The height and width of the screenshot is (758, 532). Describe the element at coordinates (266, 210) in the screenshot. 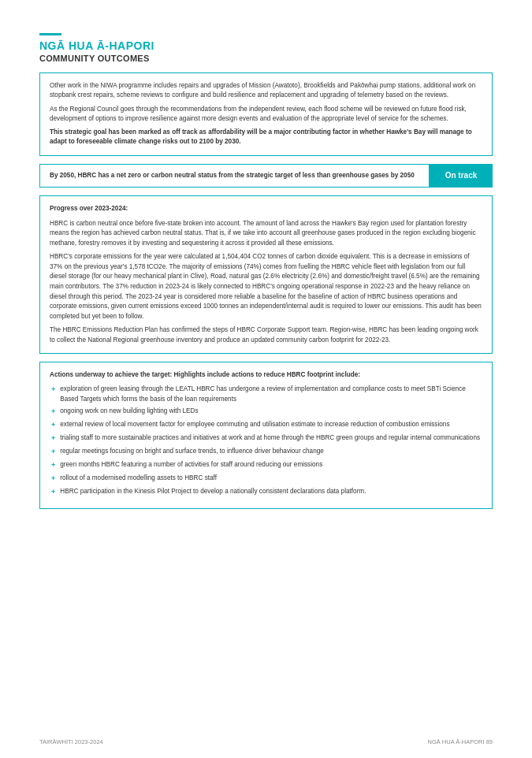

I see `progress-title: Progress over 2023-2024:` at that location.